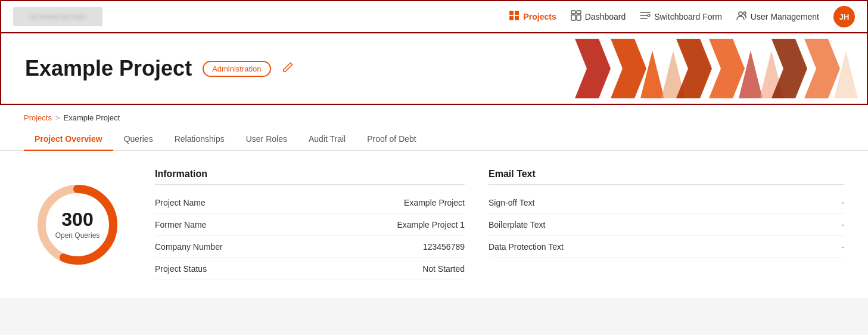 The width and height of the screenshot is (868, 335). Describe the element at coordinates (526, 247) in the screenshot. I see `email-label-data-protection: Data Protection Text` at that location.